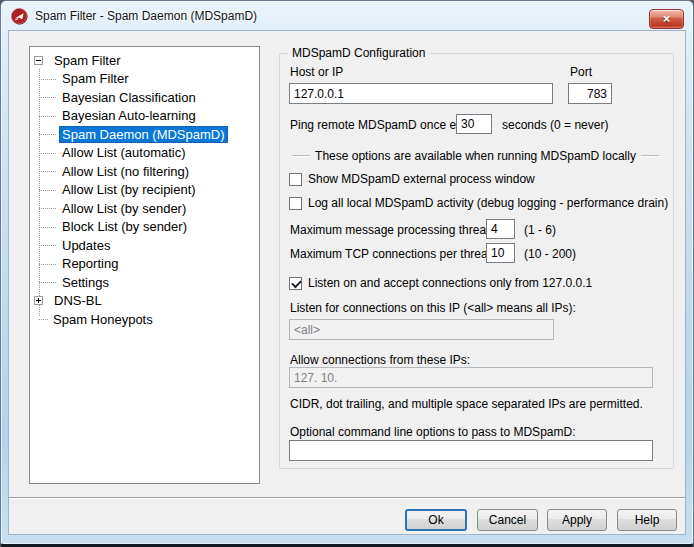  Describe the element at coordinates (650, 156) in the screenshot. I see `separator-line-right` at that location.